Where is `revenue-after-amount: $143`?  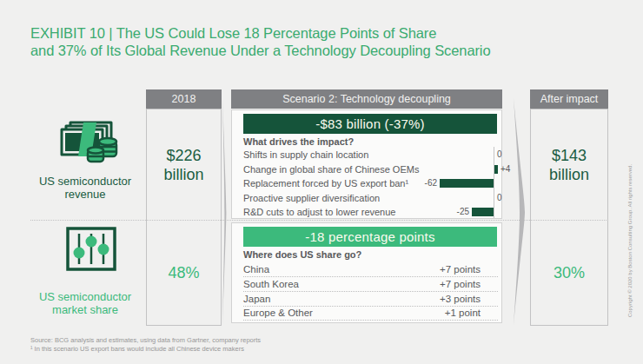 revenue-after-amount: $143 is located at coordinates (569, 156).